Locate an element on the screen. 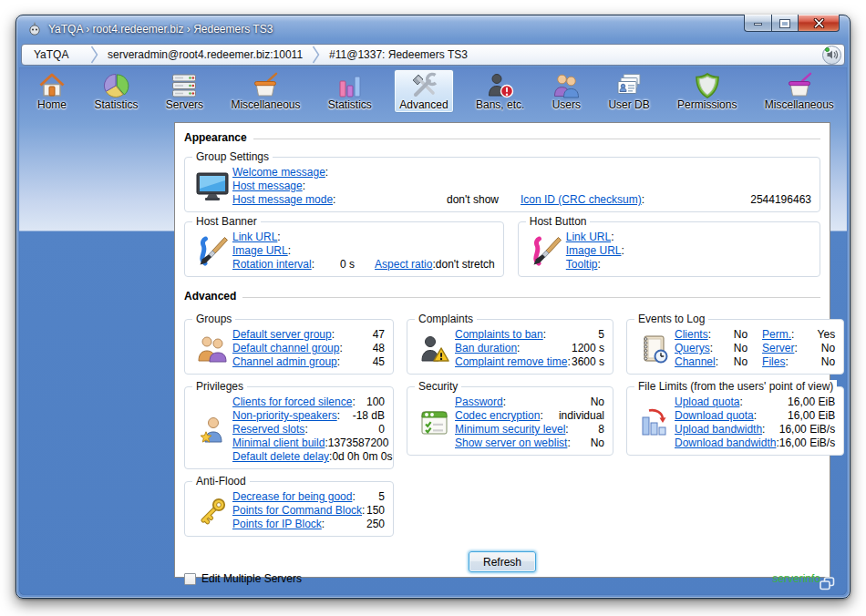  window-restore-icon is located at coordinates (828, 583).